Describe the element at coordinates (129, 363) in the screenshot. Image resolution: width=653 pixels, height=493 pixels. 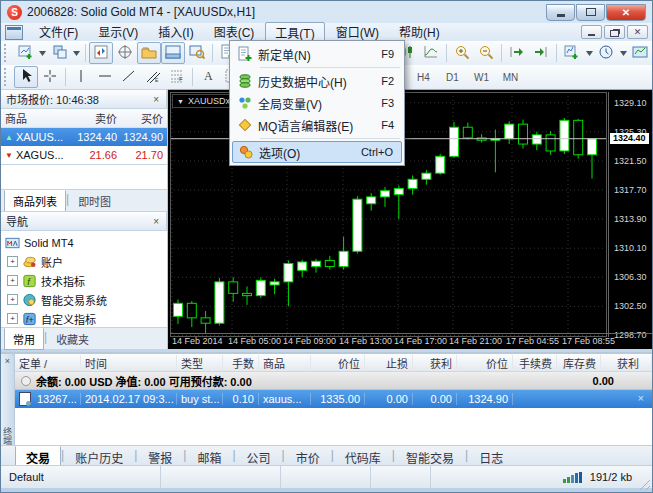
I see `column-header-时间: 时间` at that location.